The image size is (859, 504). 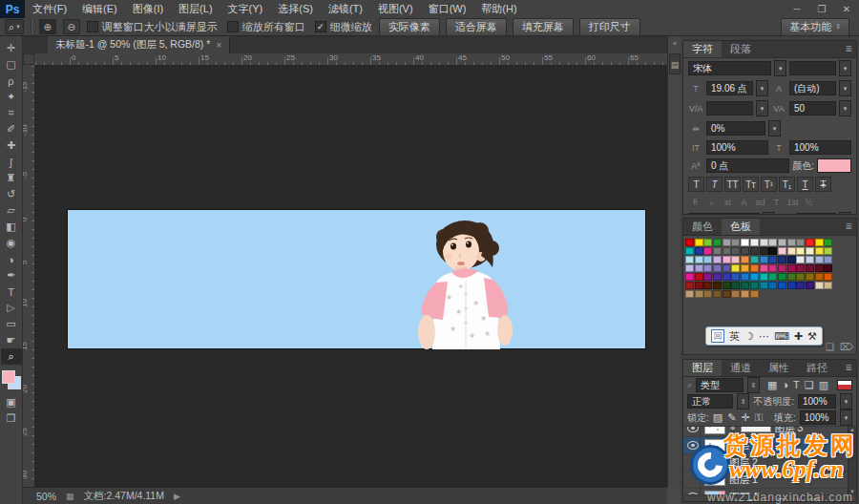 I want to click on zoom-tool: ⌕, so click(x=11, y=357).